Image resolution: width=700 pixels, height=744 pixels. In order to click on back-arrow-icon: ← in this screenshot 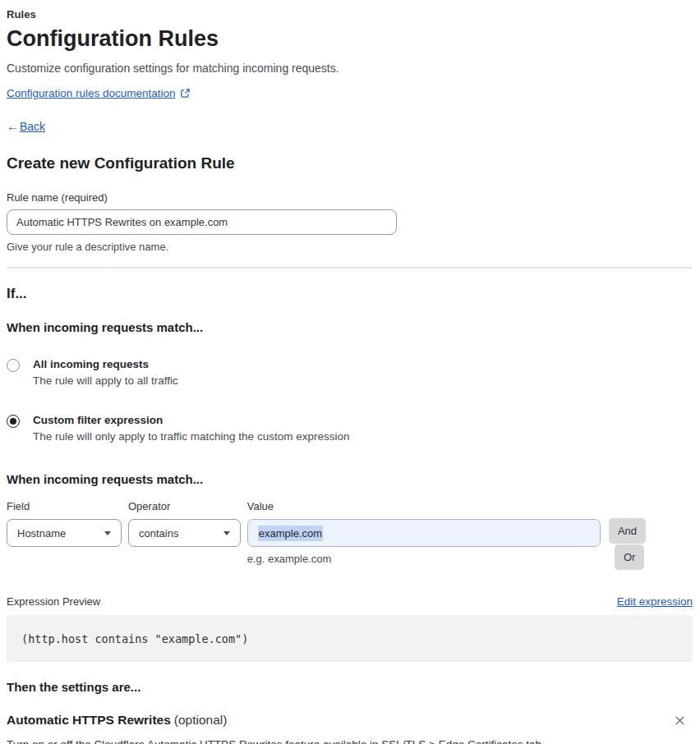, I will do `click(13, 126)`.